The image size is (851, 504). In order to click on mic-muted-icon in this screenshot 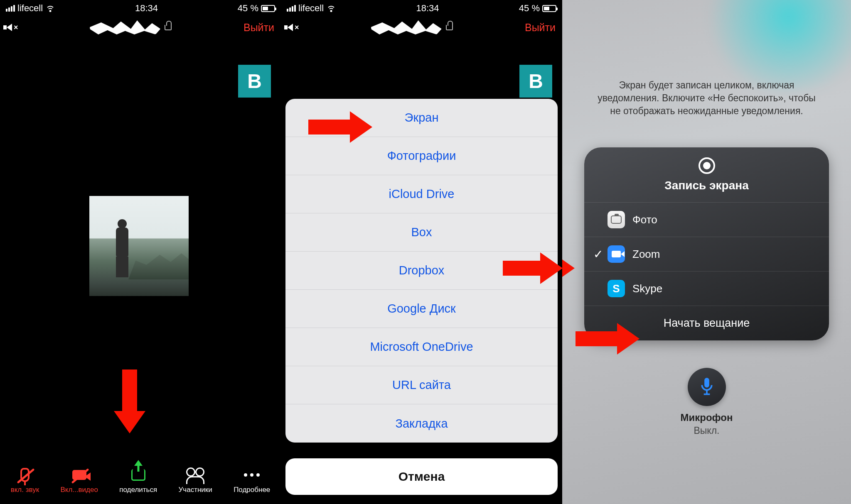, I will do `click(25, 475)`.